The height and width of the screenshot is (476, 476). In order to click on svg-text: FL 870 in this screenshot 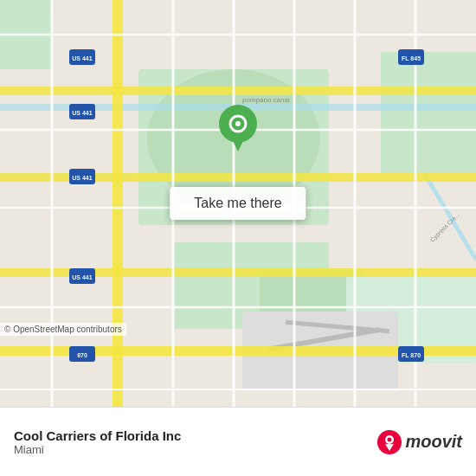, I will do `click(411, 355)`.